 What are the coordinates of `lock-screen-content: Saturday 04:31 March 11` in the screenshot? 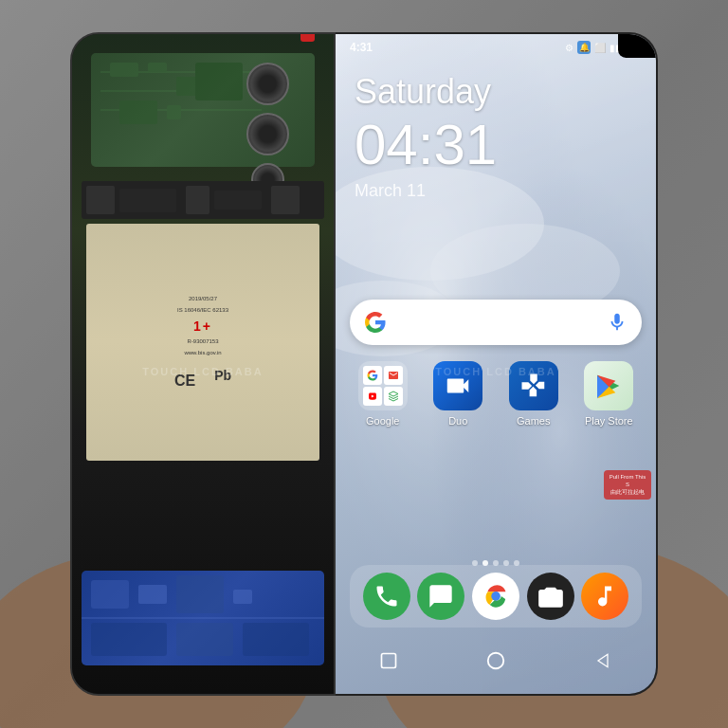 It's located at (496, 136).